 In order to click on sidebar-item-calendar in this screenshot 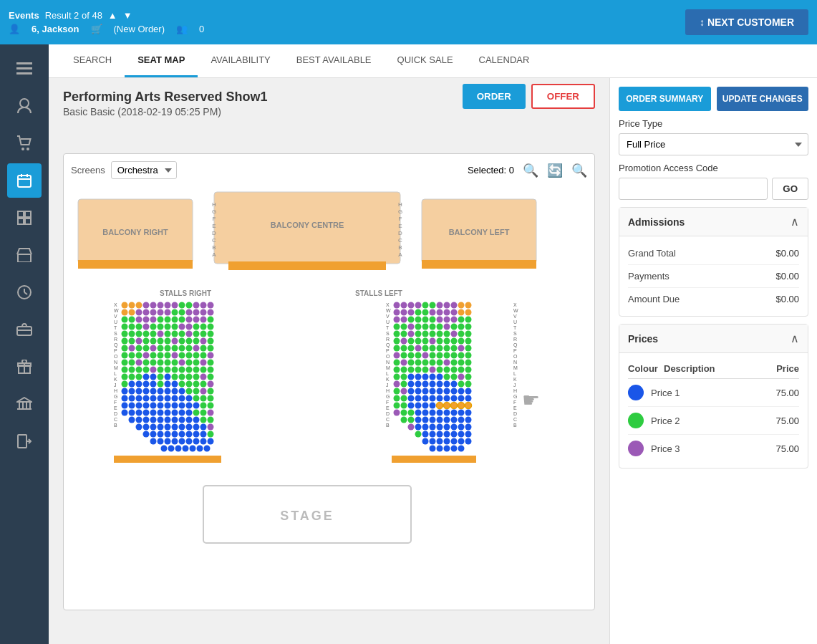, I will do `click(24, 181)`.